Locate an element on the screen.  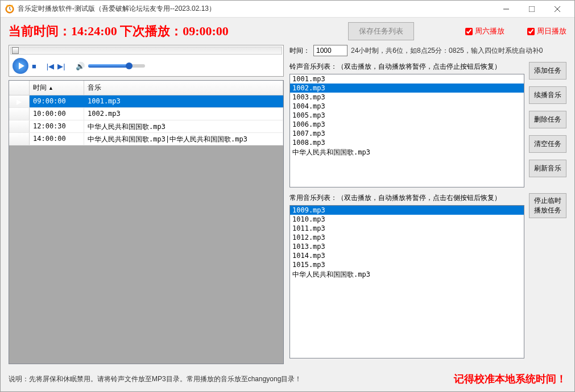
list-item: 1007.mp3 is located at coordinates (407, 134).